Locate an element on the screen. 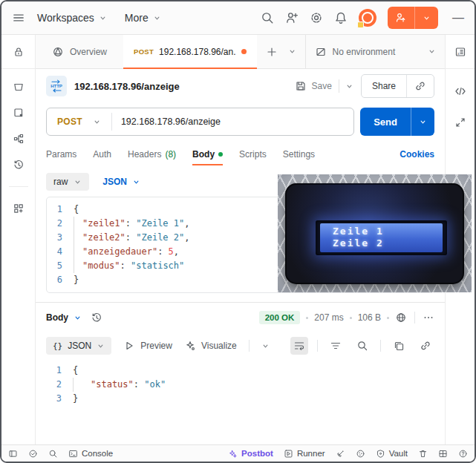  tab-options-chevron-icon is located at coordinates (293, 52).